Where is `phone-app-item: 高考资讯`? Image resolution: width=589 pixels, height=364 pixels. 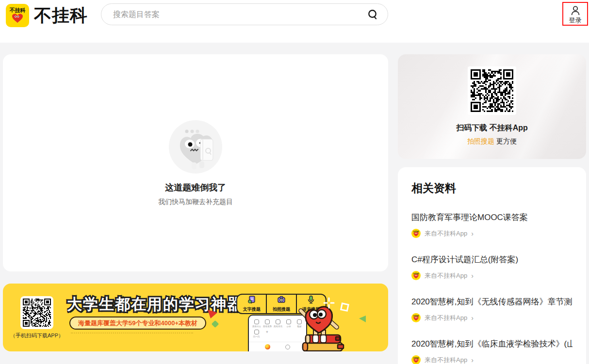
phone-app-item: 高考资讯 is located at coordinates (278, 324).